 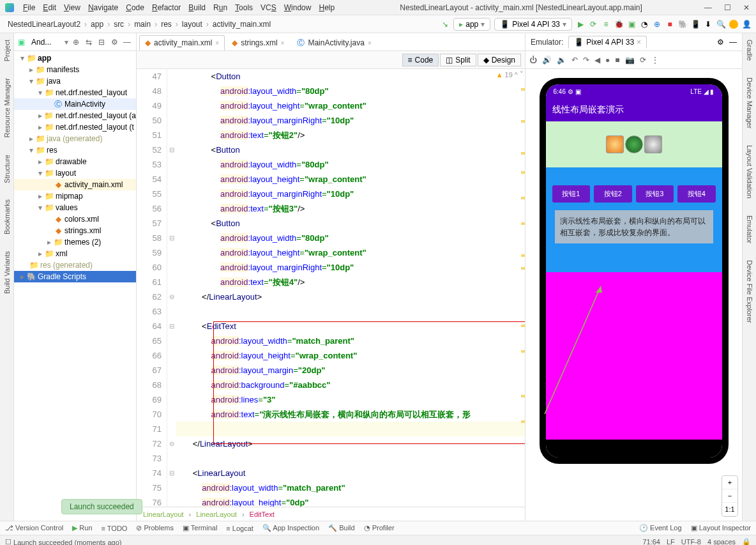 What do you see at coordinates (334, 43) in the screenshot?
I see `tab-mainactivity: ⒸMainActivity.java×` at bounding box center [334, 43].